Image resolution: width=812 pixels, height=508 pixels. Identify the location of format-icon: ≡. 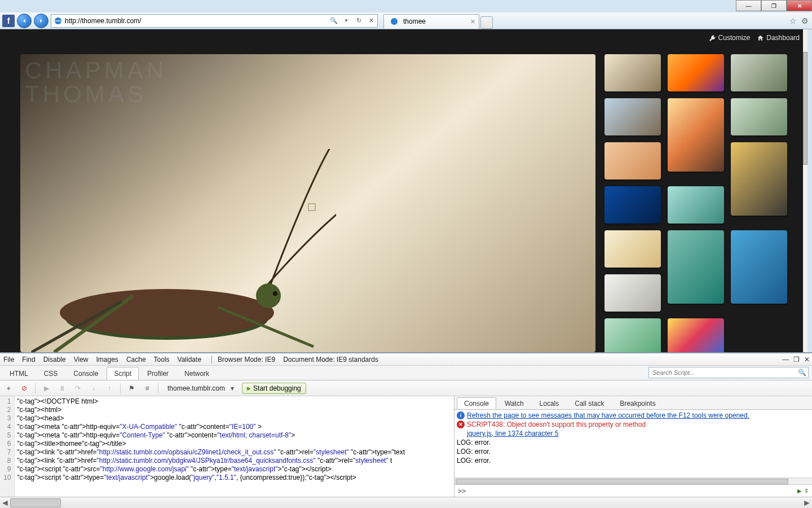
(147, 388).